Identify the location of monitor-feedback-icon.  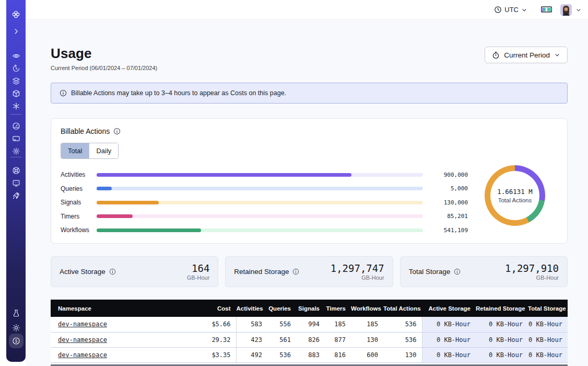
(16, 183).